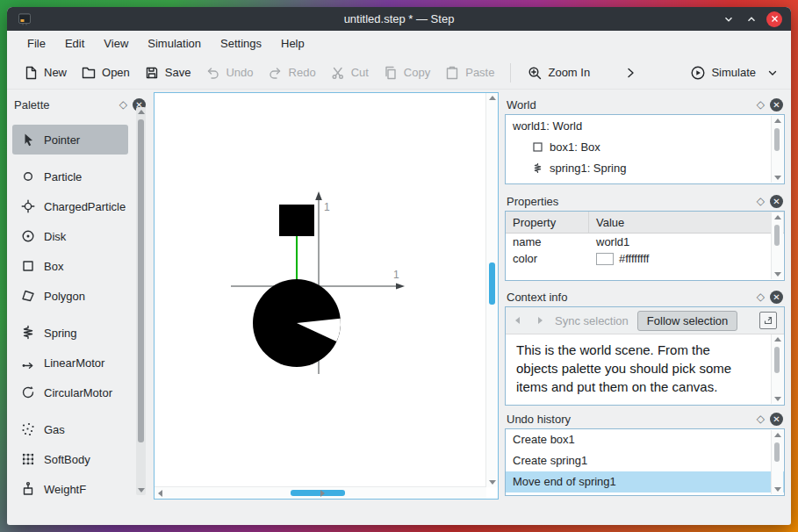  I want to click on palette-item-weightforce: WeightF, so click(70, 487).